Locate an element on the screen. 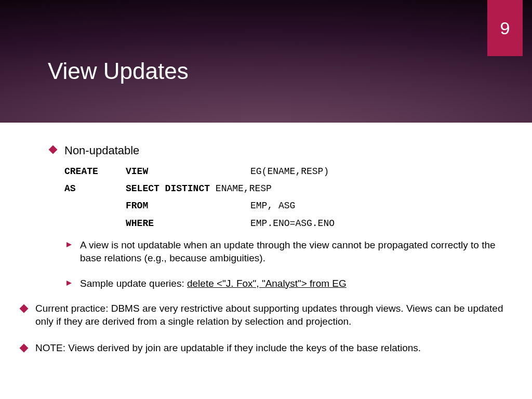 Image resolution: width=532 pixels, height=399 pixels. code-keyword-create: CREATE is located at coordinates (95, 171).